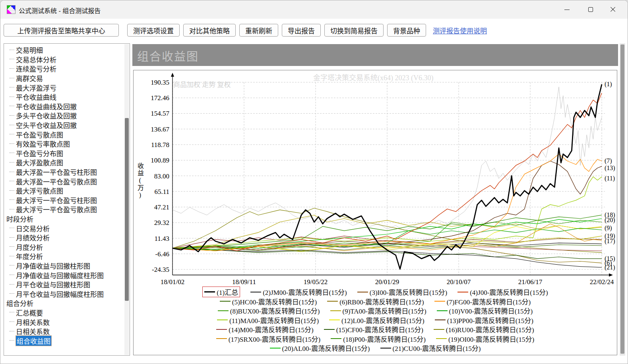  Describe the element at coordinates (484, 329) in the screenshot. I see `legend-item: (16)RU00-震荡反转腾日(15分)` at that location.